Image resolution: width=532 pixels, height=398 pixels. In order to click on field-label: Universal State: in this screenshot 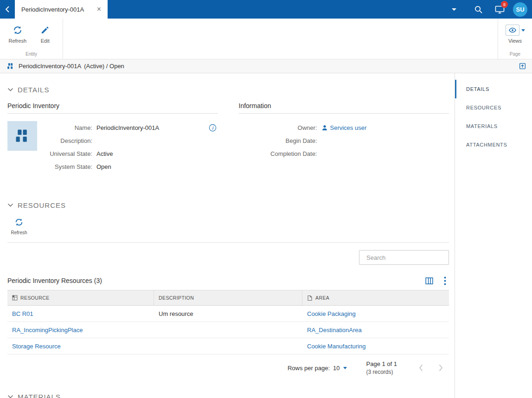, I will do `click(71, 154)`.